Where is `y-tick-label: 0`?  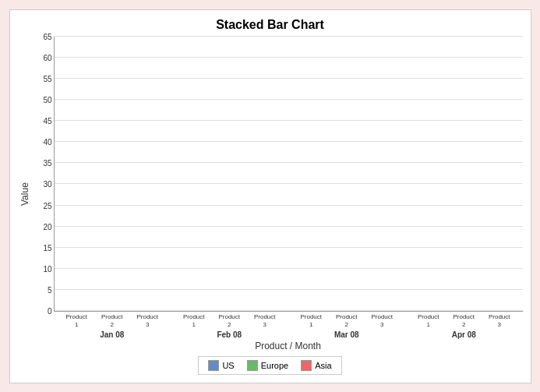
y-tick-label: 0 is located at coordinates (42, 312).